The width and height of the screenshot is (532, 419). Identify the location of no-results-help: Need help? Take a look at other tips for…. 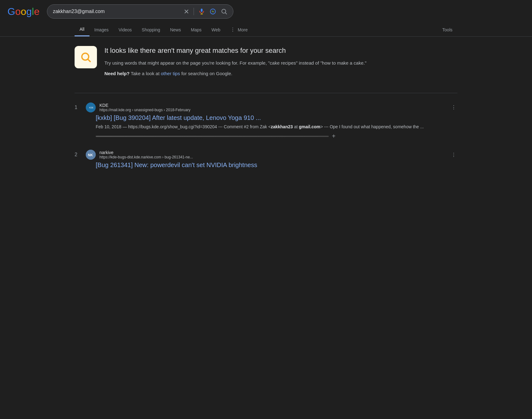
(236, 74).